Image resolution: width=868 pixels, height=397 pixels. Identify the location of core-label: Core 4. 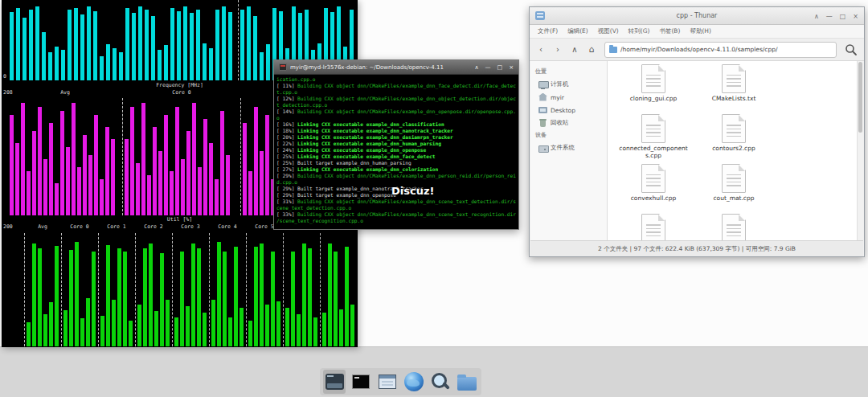
(227, 227).